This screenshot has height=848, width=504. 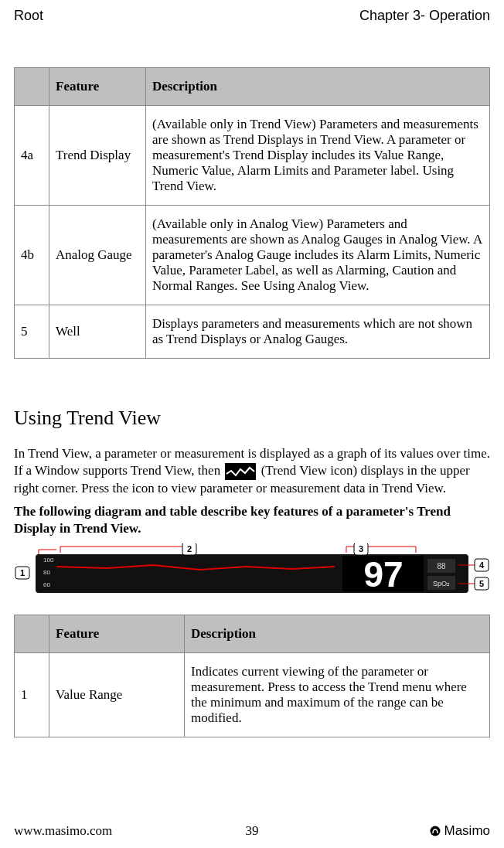 What do you see at coordinates (46, 572) in the screenshot?
I see `ytick-80: 80` at bounding box center [46, 572].